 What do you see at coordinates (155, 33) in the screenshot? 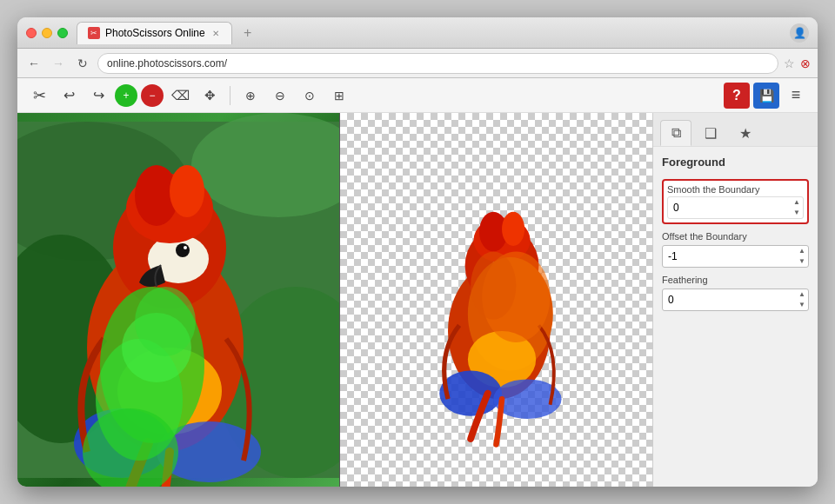
I see `tab-title: PhotoScissors Online` at bounding box center [155, 33].